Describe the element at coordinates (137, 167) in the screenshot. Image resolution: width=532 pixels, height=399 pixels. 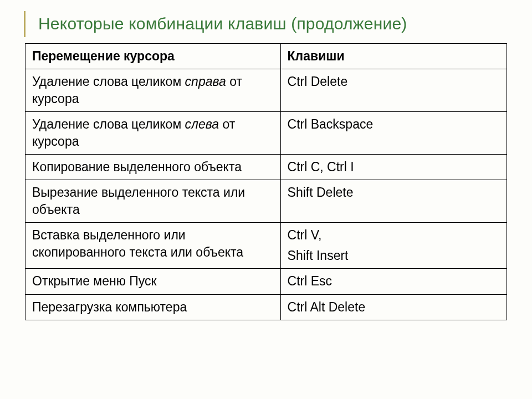
I see `desc-pre: Копирование выделенного объекта` at that location.